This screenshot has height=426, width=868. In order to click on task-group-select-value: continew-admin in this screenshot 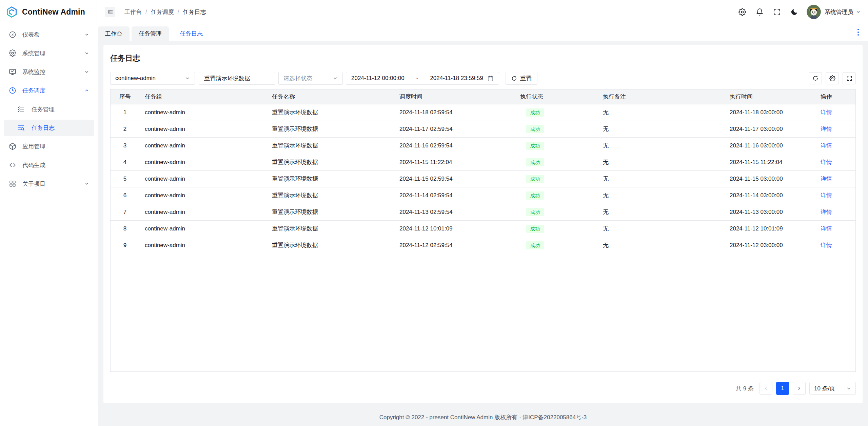, I will do `click(136, 78)`.